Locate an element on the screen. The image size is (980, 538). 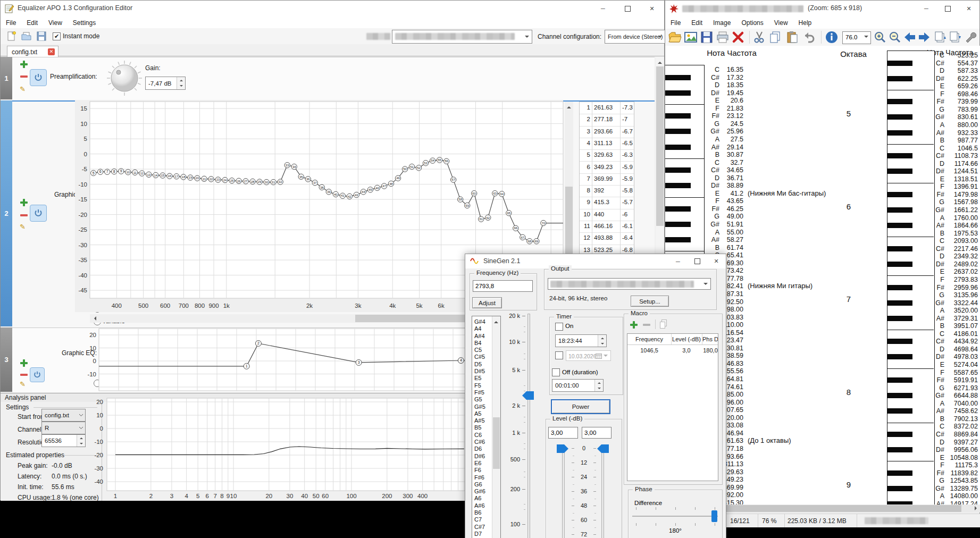
eq-band-marker: 22 is located at coordinates (211, 179).